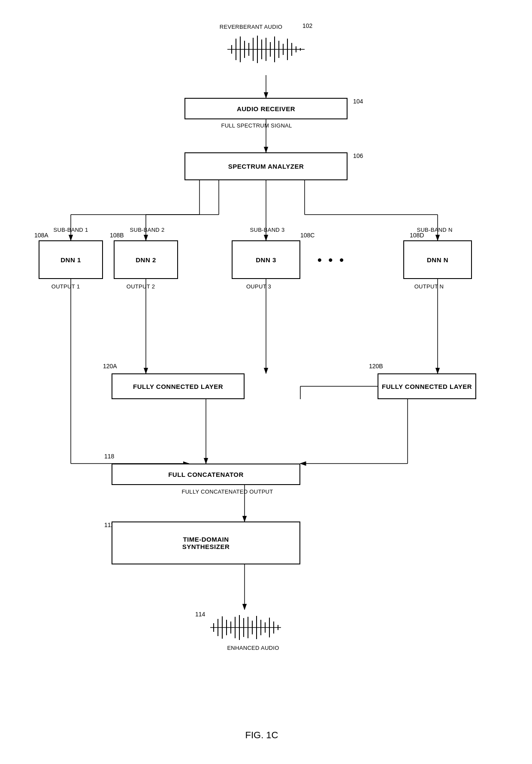  I want to click on audio-receiver-ref: 104, so click(358, 101).